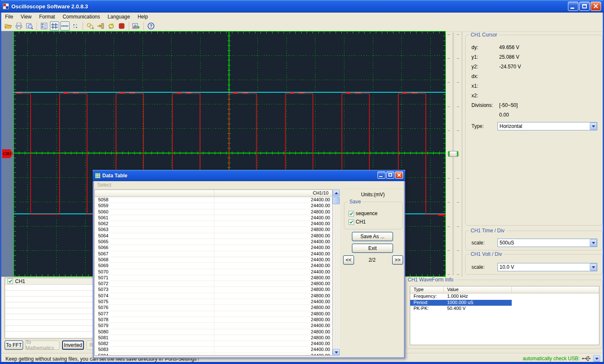 The height and width of the screenshot is (364, 604). What do you see at coordinates (351, 222) in the screenshot?
I see `ch1-save-checkbox` at bounding box center [351, 222].